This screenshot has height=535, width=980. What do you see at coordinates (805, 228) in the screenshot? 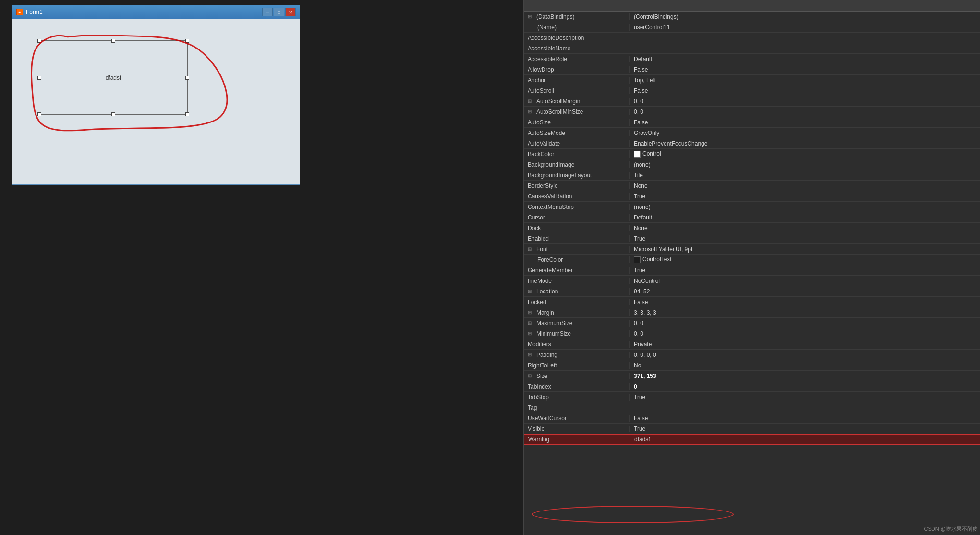
I see `prop-value-dock: None` at bounding box center [805, 228].